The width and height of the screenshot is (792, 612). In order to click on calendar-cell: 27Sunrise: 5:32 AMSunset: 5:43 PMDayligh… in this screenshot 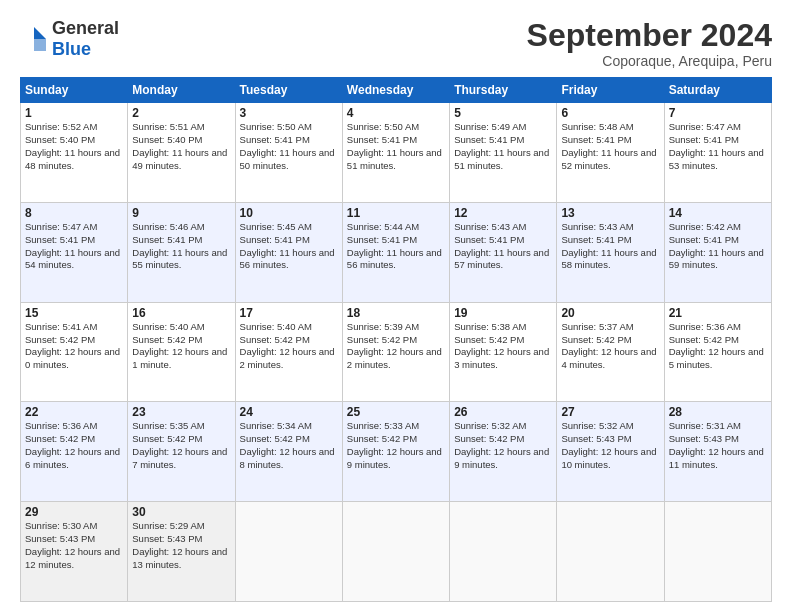, I will do `click(610, 452)`.